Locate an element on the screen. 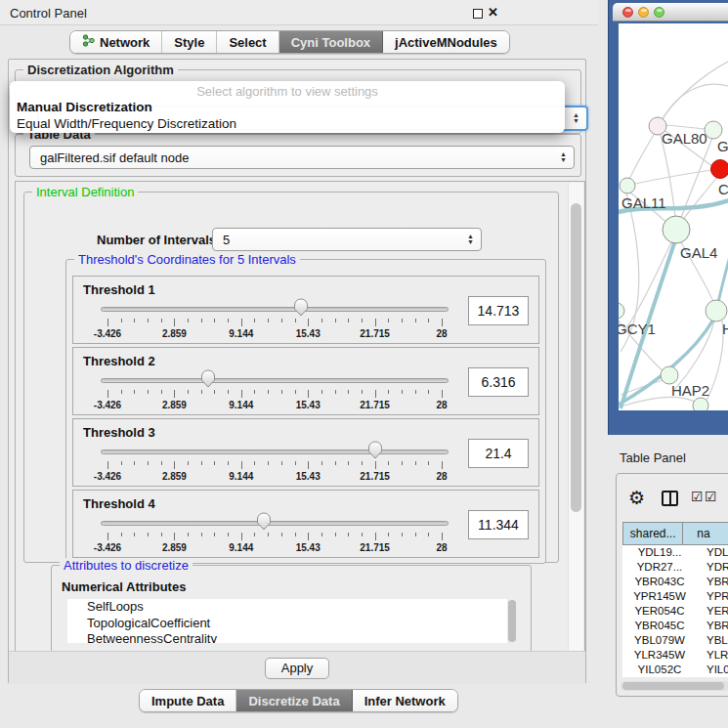 The height and width of the screenshot is (728, 728). tab-label: Cyni Toolbox is located at coordinates (330, 43).